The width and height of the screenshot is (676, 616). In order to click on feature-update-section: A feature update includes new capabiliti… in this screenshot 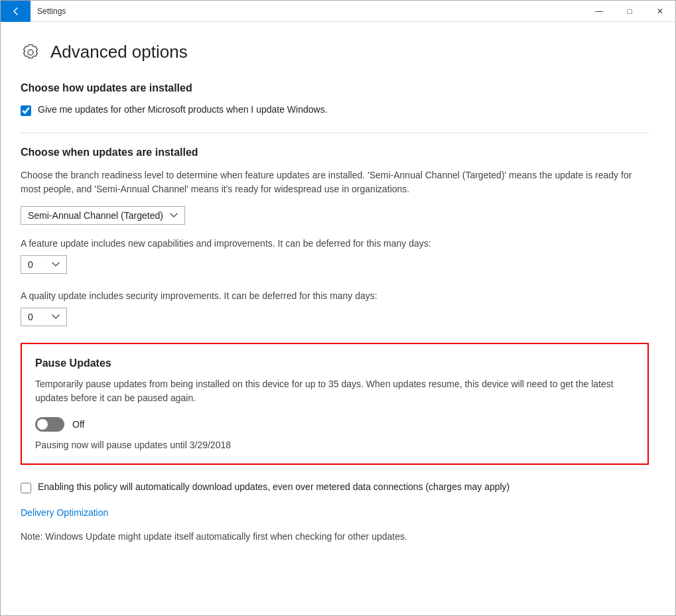, I will do `click(334, 256)`.